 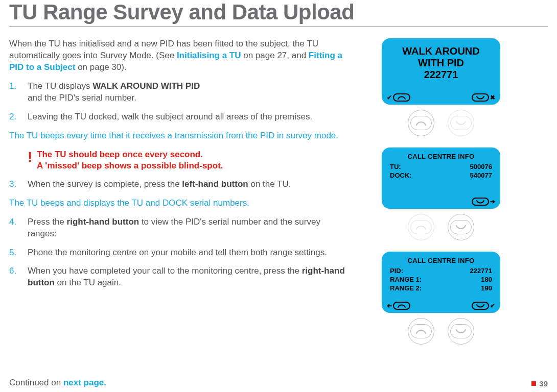 I want to click on step-text: Press the, so click(x=47, y=222).